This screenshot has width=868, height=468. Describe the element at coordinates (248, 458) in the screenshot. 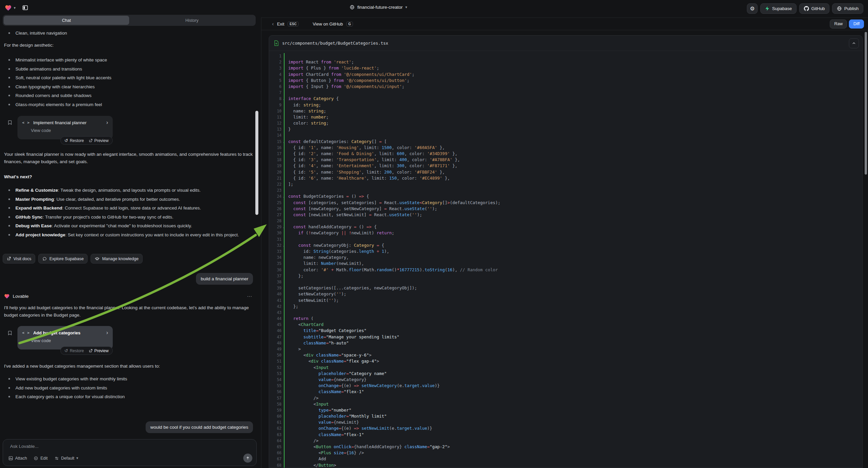

I see `send-button` at that location.